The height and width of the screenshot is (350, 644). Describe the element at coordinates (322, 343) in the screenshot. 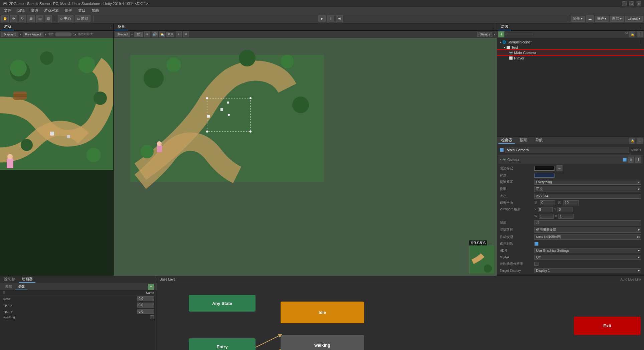

I see `walking-node: walking` at that location.